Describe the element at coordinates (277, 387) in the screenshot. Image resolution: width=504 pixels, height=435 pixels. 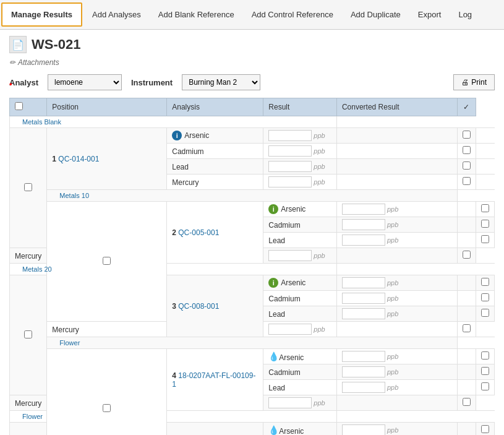
I see `analysis-name: Lead` at that location.